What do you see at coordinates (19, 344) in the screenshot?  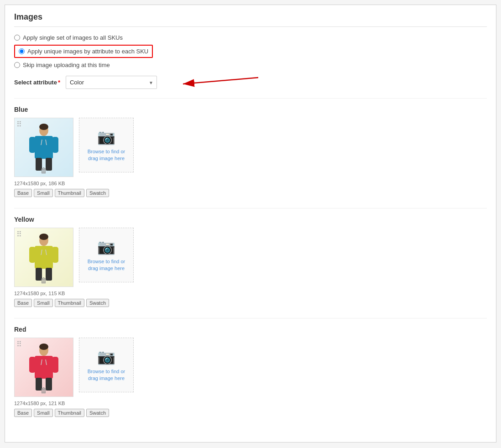 I see `drag-handle-red: ⠿` at bounding box center [19, 344].